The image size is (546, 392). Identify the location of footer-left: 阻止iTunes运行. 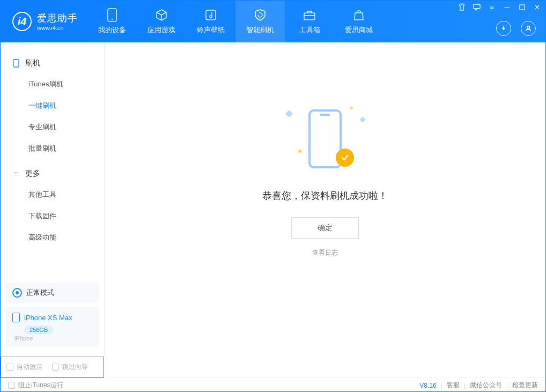
(35, 385).